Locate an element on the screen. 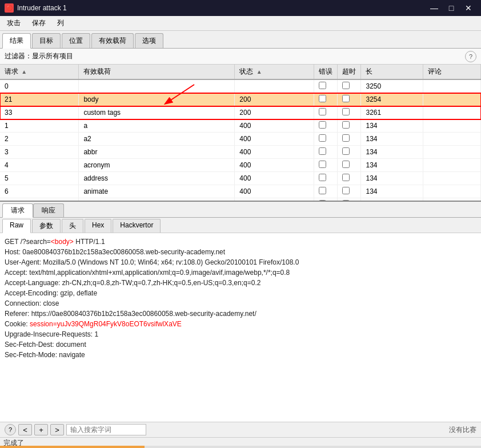 This screenshot has width=481, height=448. col-request: 请求 ▲ is located at coordinates (39, 72).